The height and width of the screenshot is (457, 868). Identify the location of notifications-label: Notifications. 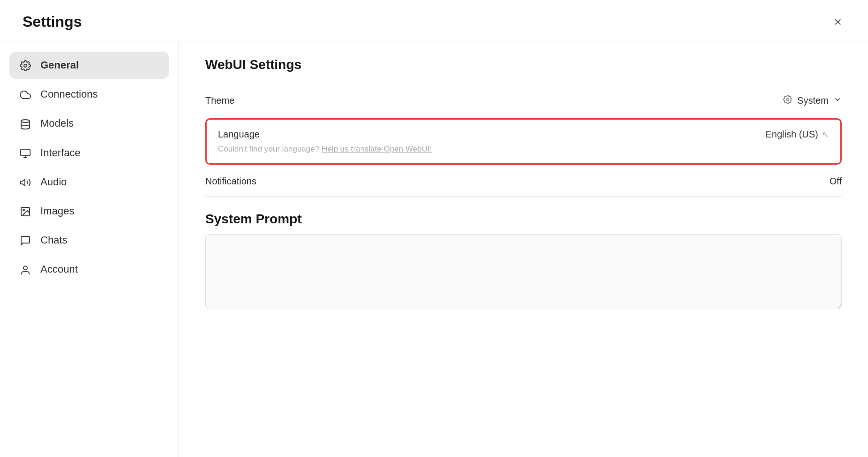
(231, 181).